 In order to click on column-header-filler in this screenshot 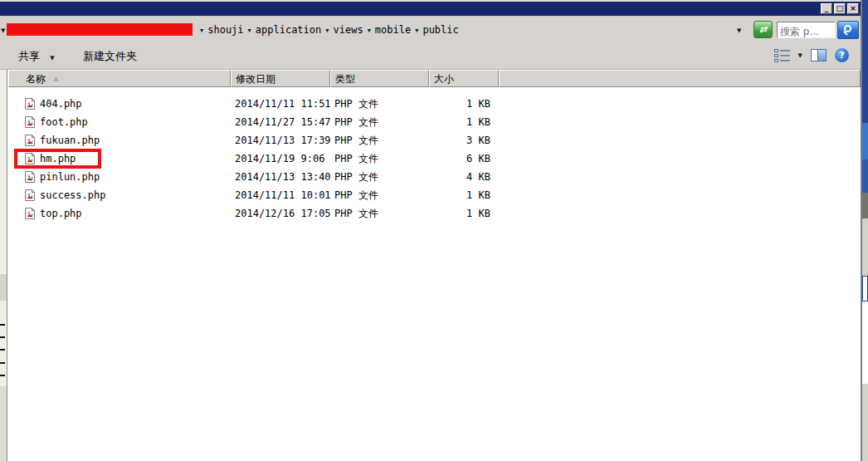, I will do `click(680, 78)`.